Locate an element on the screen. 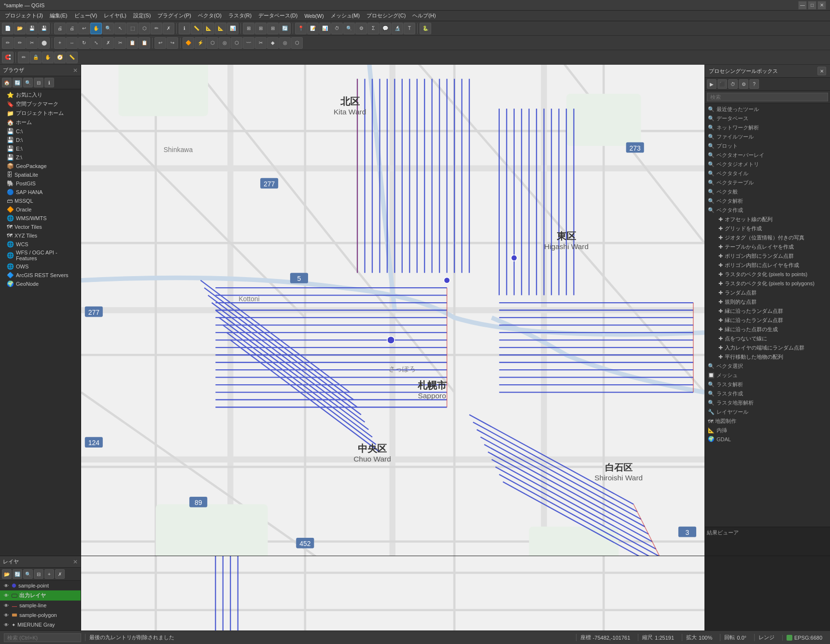 Image resolution: width=830 pixels, height=644 pixels. gear-btn: ⚙ is located at coordinates (361, 28).